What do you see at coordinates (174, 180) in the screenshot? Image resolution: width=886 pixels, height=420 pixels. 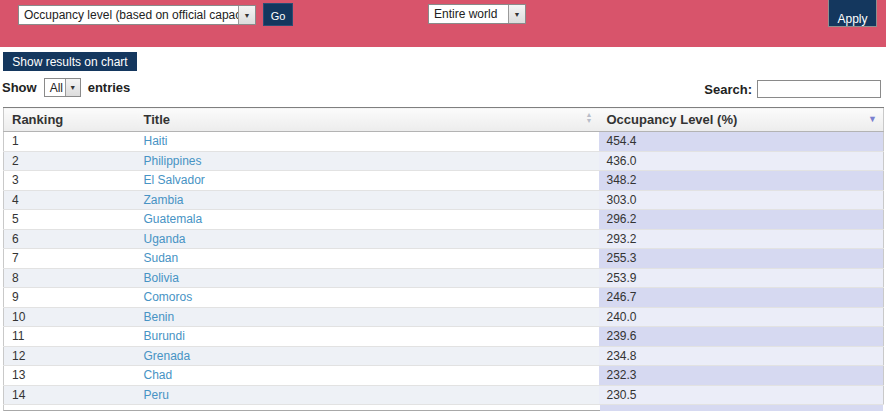 I see `country-link: El Salvador` at bounding box center [174, 180].